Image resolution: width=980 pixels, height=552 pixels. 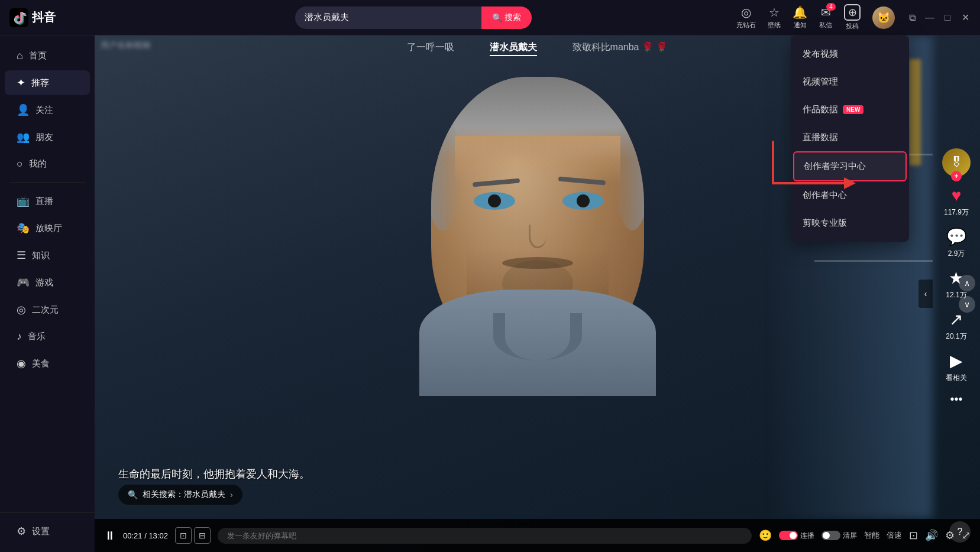 What do you see at coordinates (47, 83) in the screenshot?
I see `sidebar-item-recommend: ✦ 推荐` at bounding box center [47, 83].